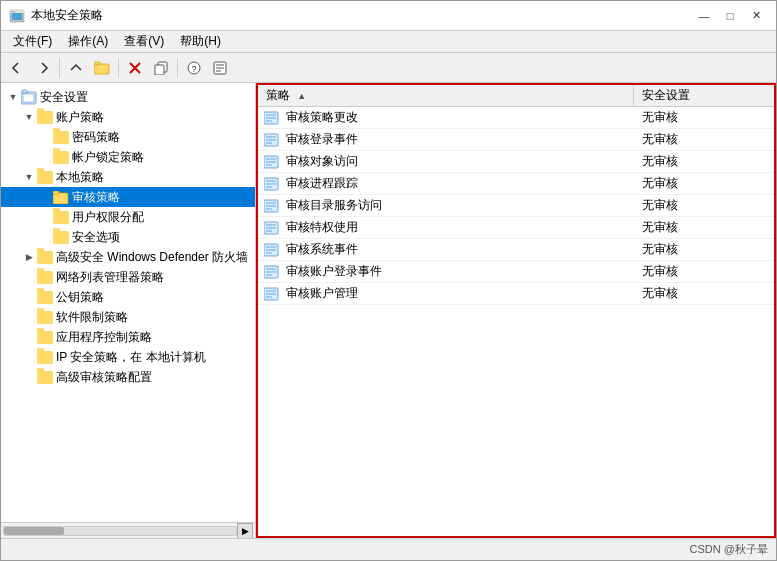  Describe the element at coordinates (516, 294) in the screenshot. I see `table-row: 审核账户管理 无审核` at that location.